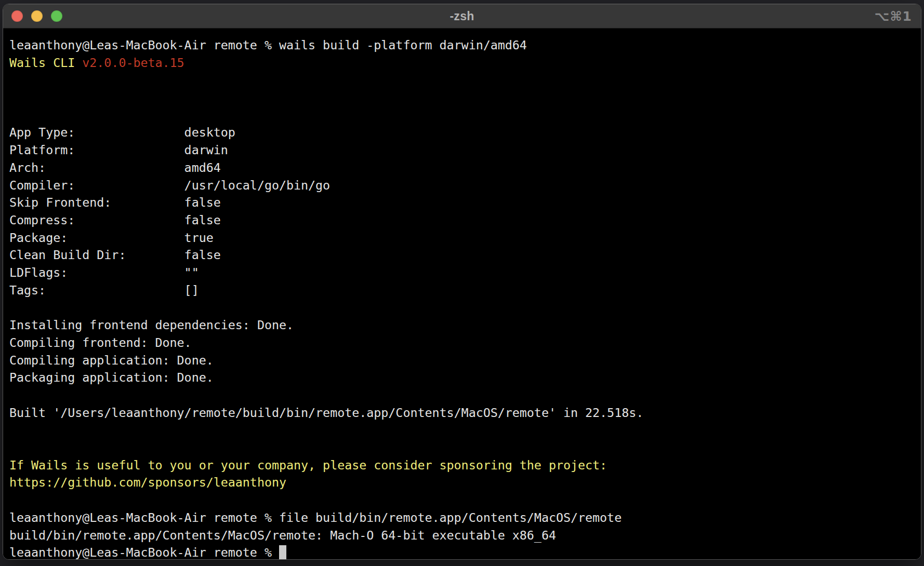 The width and height of the screenshot is (924, 566). What do you see at coordinates (465, 168) in the screenshot?
I see `terminal-line: Arch: amd64` at bounding box center [465, 168].